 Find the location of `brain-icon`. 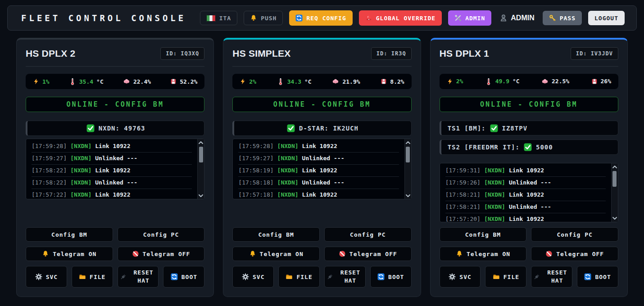

brain-icon is located at coordinates (545, 81).